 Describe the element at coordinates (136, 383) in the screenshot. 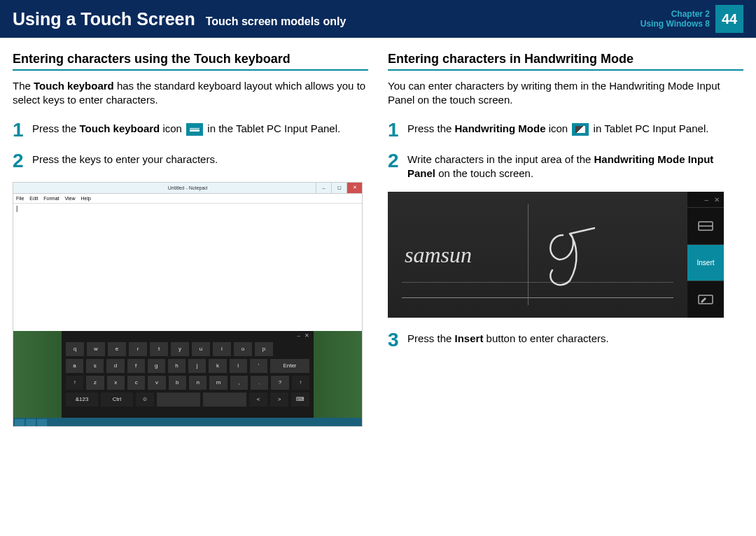

I see `key-c: c` at that location.